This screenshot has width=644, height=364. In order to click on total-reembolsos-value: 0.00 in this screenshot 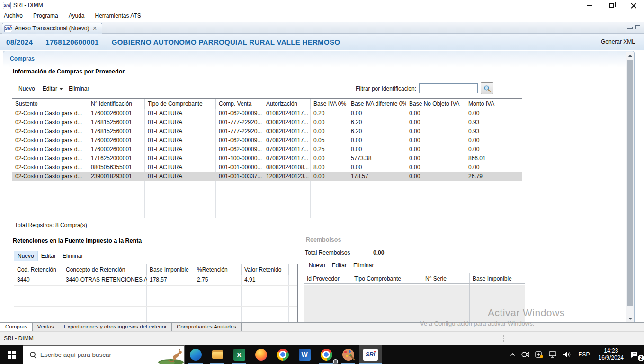, I will do `click(379, 253)`.